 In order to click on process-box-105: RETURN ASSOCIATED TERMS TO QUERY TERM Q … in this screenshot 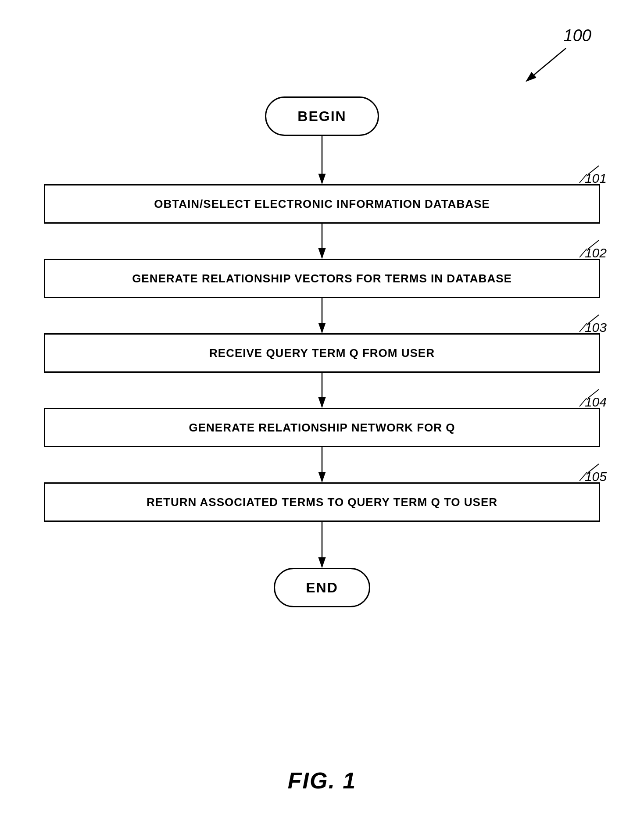, I will do `click(322, 502)`.